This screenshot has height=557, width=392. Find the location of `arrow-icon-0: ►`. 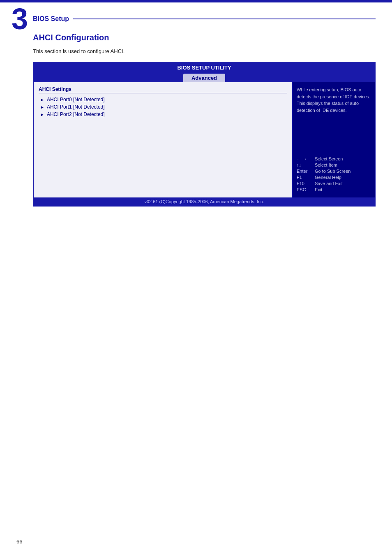

arrow-icon-0: ► is located at coordinates (42, 100).